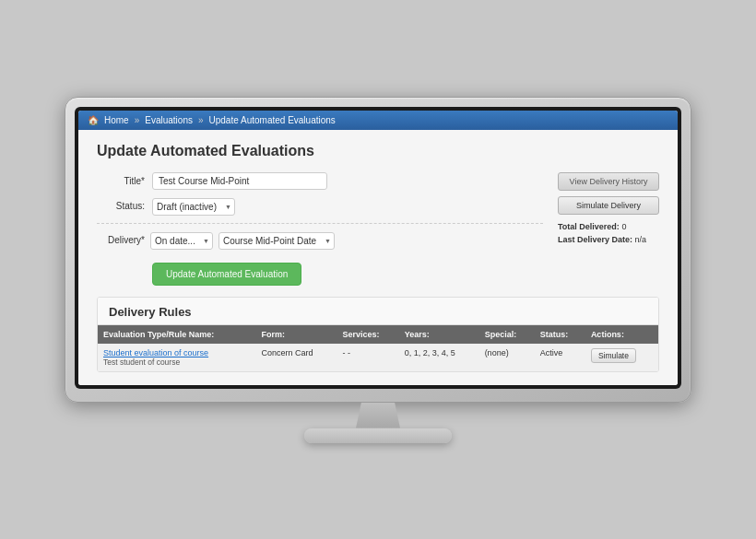 This screenshot has width=756, height=539. Describe the element at coordinates (378, 416) in the screenshot. I see `monitor-neck` at that location.